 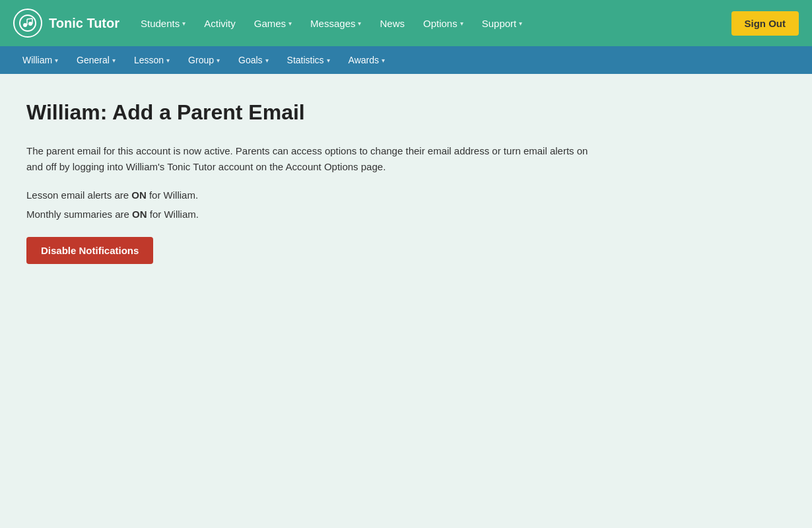 I want to click on app-name: Tonic Tutor, so click(x=85, y=24).